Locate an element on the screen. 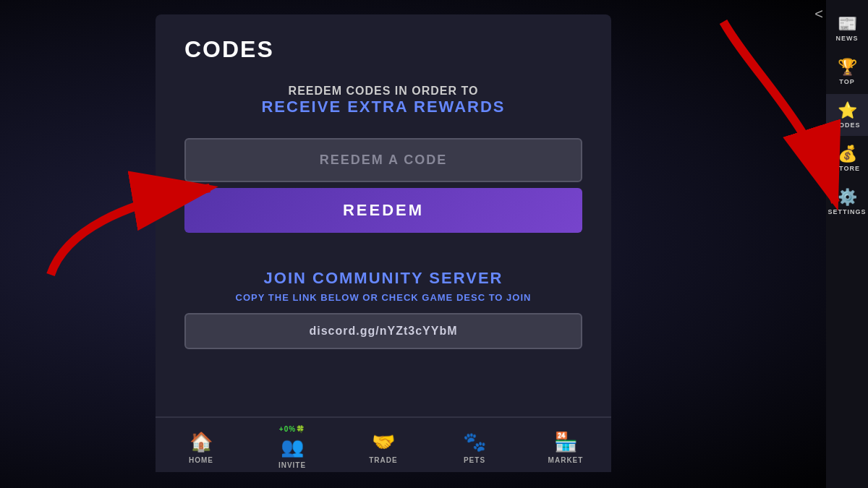 Image resolution: width=868 pixels, height=488 pixels. subtitle-line1: REEDEM CODES IN ORDER TO is located at coordinates (383, 91).